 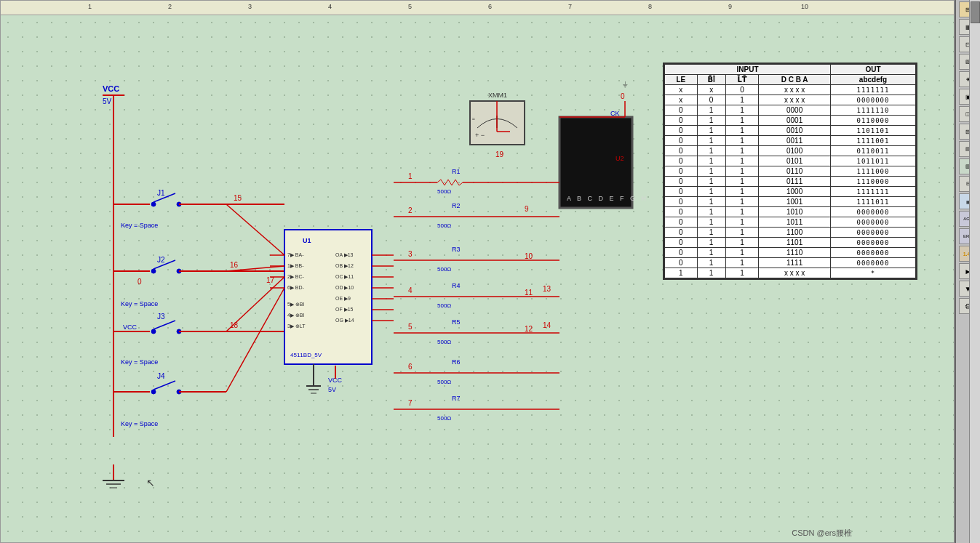 What do you see at coordinates (790, 100) in the screenshot?
I see `table-row: x01x x x x0000000` at bounding box center [790, 100].